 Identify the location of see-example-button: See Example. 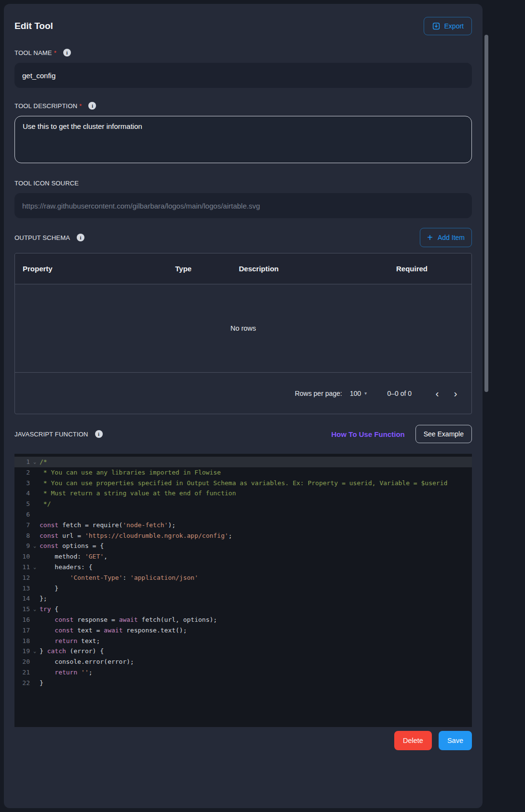
(444, 434).